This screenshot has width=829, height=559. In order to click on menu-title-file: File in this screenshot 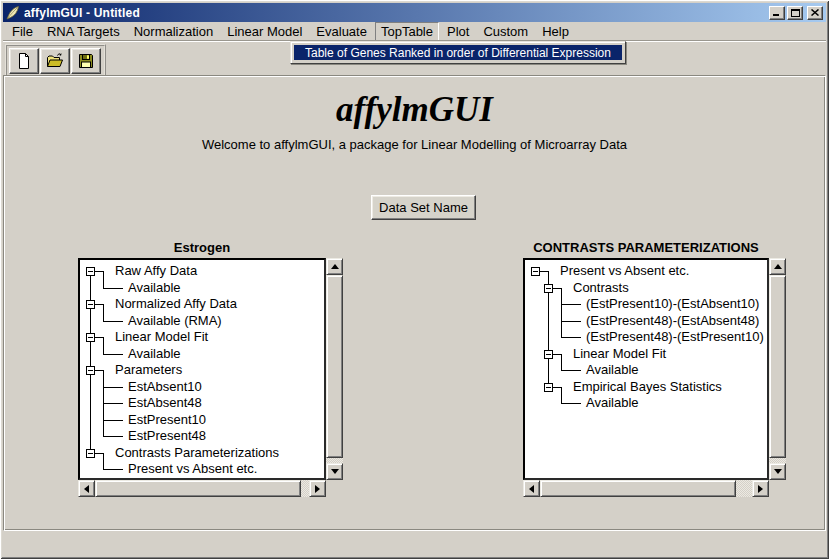, I will do `click(22, 32)`.